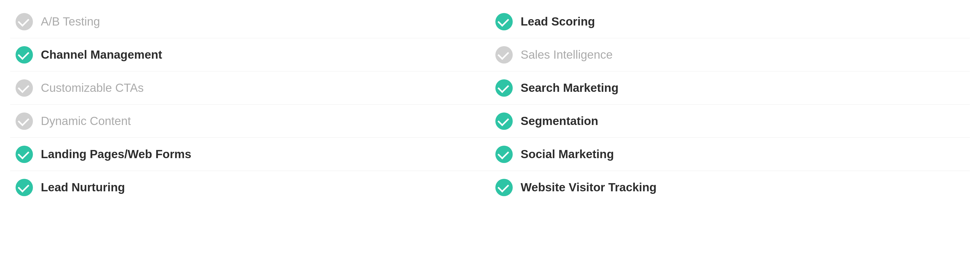 The height and width of the screenshot is (276, 980). I want to click on icon-wrapper-lead-scoring, so click(504, 22).